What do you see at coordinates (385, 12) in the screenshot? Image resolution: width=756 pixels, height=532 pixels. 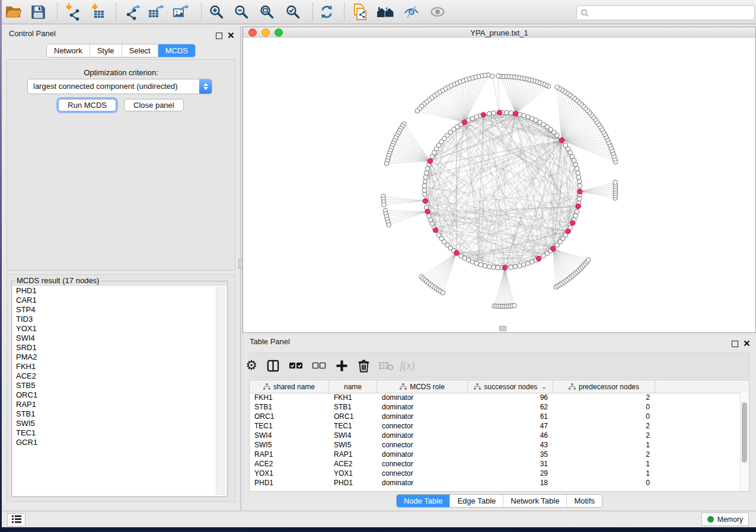 I see `home-button` at bounding box center [385, 12].